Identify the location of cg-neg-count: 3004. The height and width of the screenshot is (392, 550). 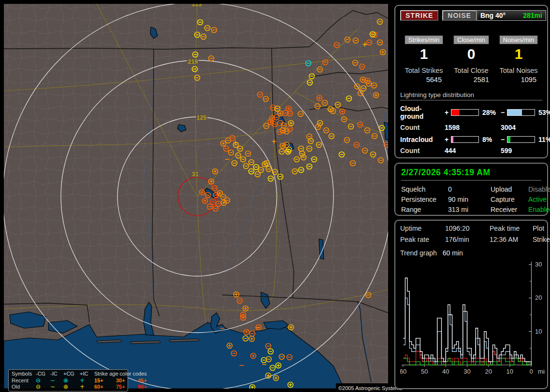
(525, 127).